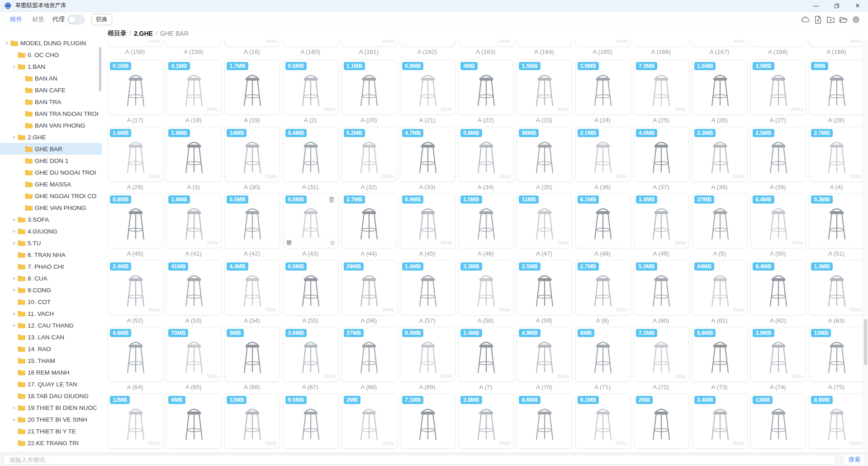  What do you see at coordinates (311, 288) in the screenshot?
I see `asset-card: 0.5MB` at bounding box center [311, 288].